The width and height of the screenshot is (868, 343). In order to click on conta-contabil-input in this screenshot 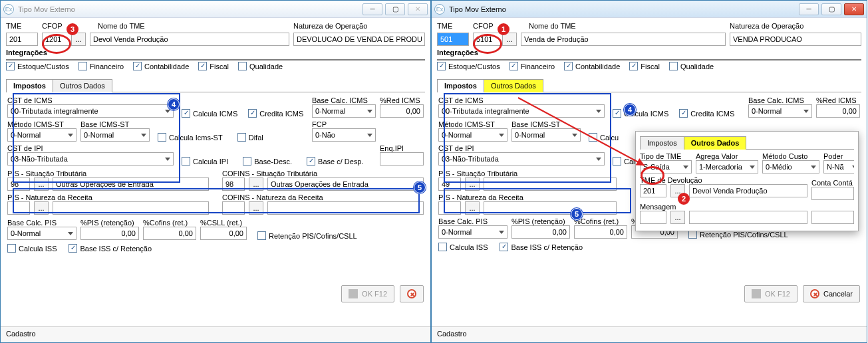, I will do `click(833, 193)`.